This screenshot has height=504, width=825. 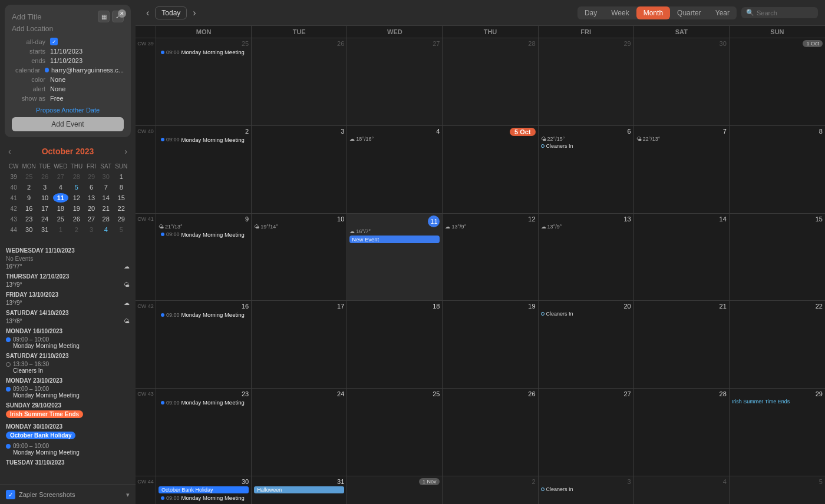 I want to click on day-cell-oct18: 18, so click(x=395, y=344).